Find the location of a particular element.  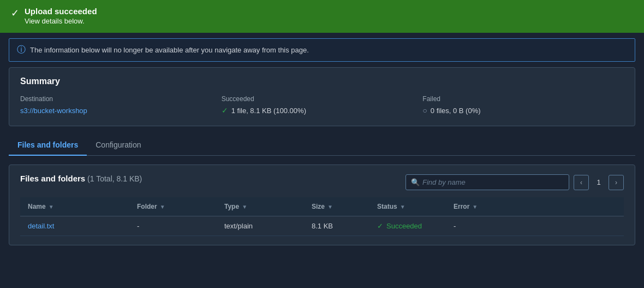

pagination: ‹ 1 › is located at coordinates (599, 183).